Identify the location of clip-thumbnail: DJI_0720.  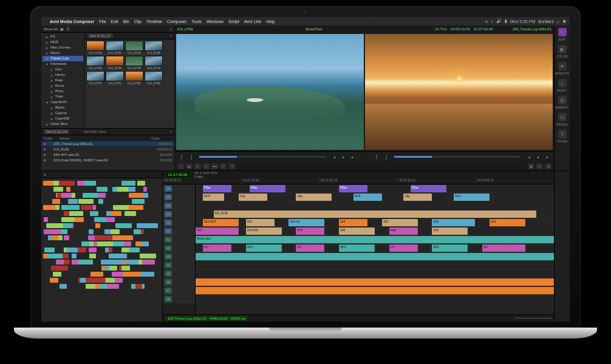
(115, 47).